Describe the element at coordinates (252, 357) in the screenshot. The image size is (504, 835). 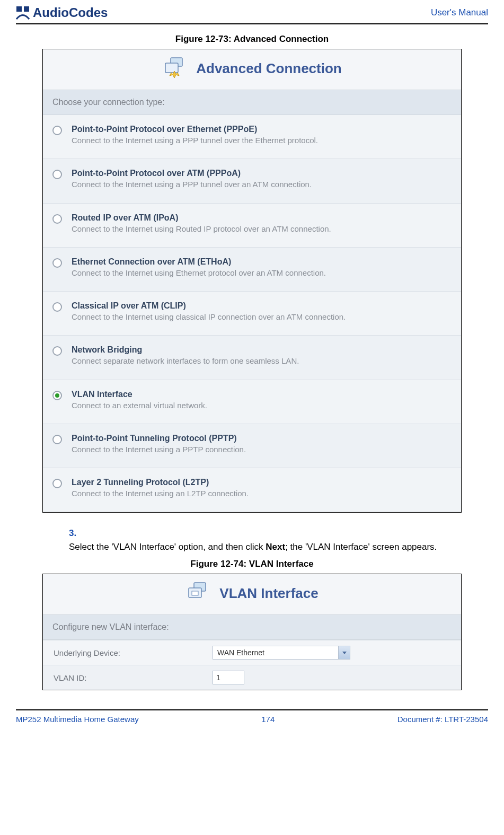
I see `connection-option: Network BridgingConnect separate network…` at that location.